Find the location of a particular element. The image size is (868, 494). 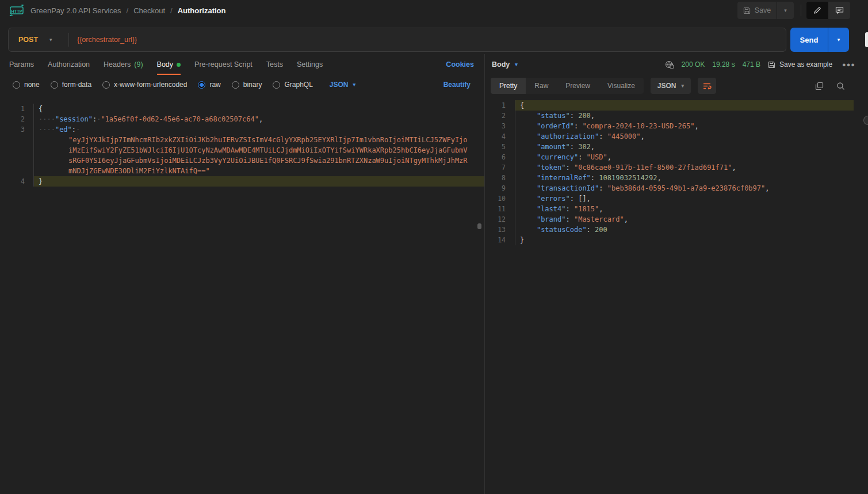

view-pretty: Pretty is located at coordinates (508, 86).